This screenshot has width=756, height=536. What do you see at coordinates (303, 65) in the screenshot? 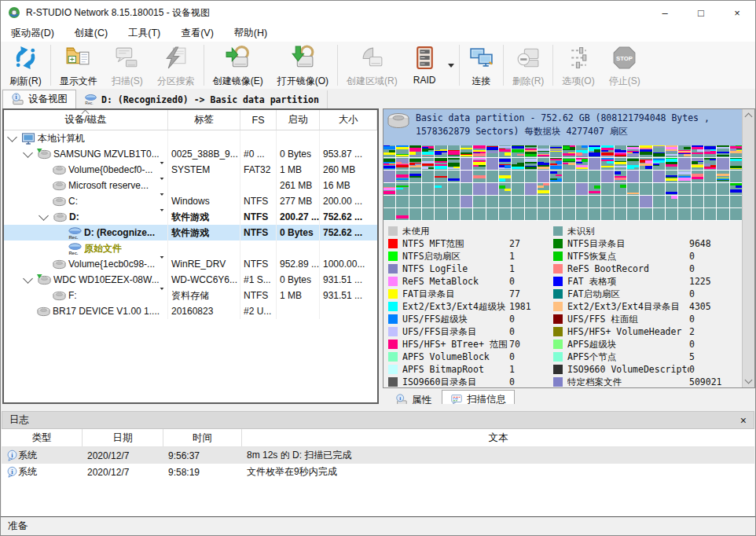
I see `toolbar-button-5: 打开镜像(O)` at bounding box center [303, 65].